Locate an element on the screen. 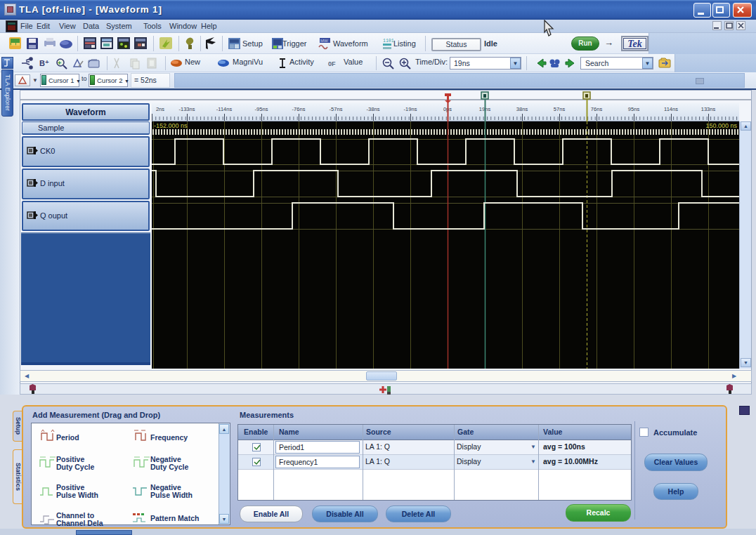 This screenshot has width=756, height=535. svg-text: -152.000 ns is located at coordinates (171, 126).